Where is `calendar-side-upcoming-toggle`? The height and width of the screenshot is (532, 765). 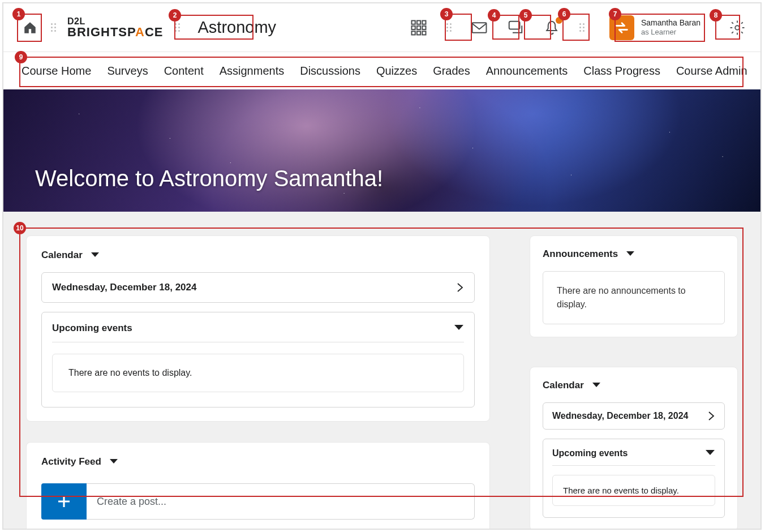 calendar-side-upcoming-toggle is located at coordinates (710, 453).